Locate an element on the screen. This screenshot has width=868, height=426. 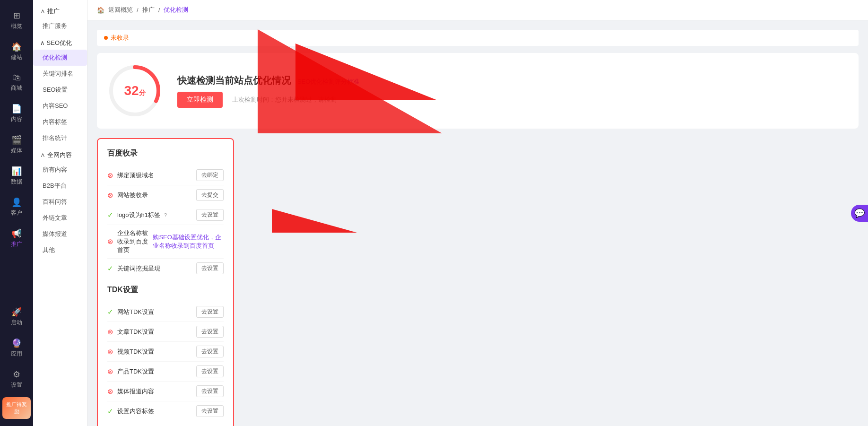
sidebar-dark-item-overview: ⊞ 概览 is located at coordinates (17, 20).